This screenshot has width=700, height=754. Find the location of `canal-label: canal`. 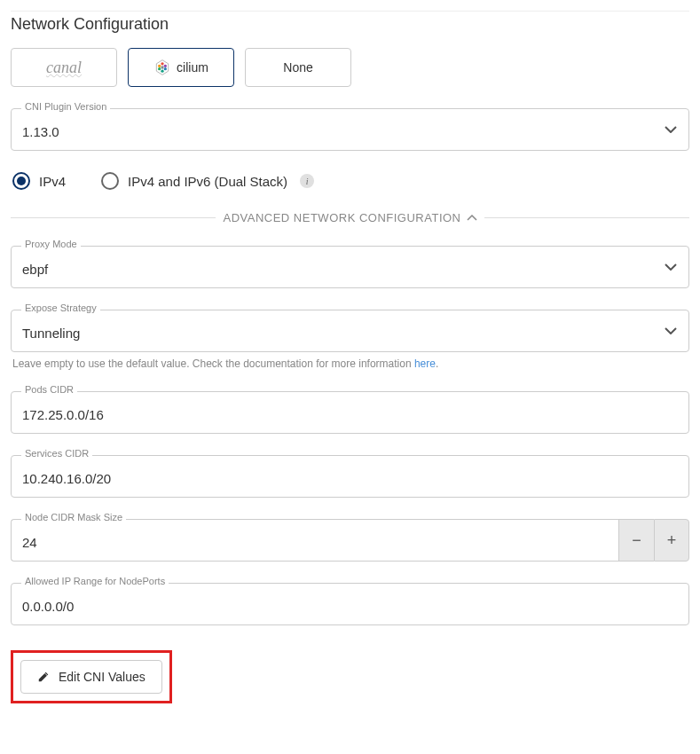

canal-label: canal is located at coordinates (64, 67).